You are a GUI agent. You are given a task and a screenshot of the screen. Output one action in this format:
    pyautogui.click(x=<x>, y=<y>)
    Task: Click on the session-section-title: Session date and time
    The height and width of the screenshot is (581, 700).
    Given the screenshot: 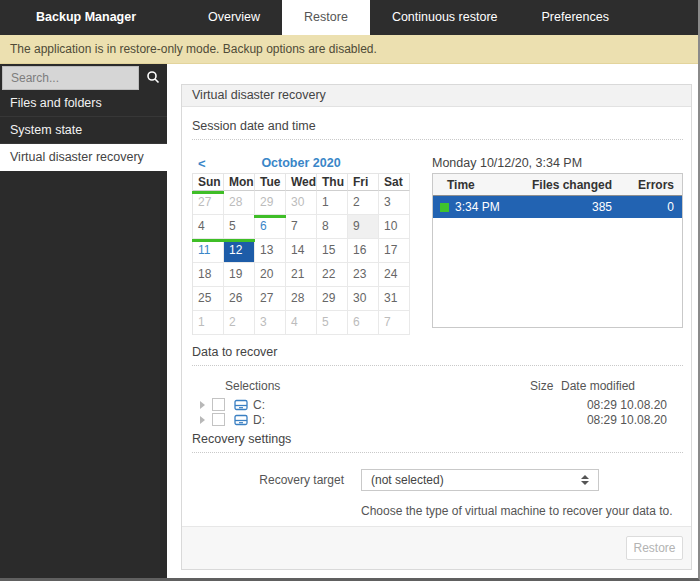 What is the action you would take?
    pyautogui.click(x=438, y=130)
    